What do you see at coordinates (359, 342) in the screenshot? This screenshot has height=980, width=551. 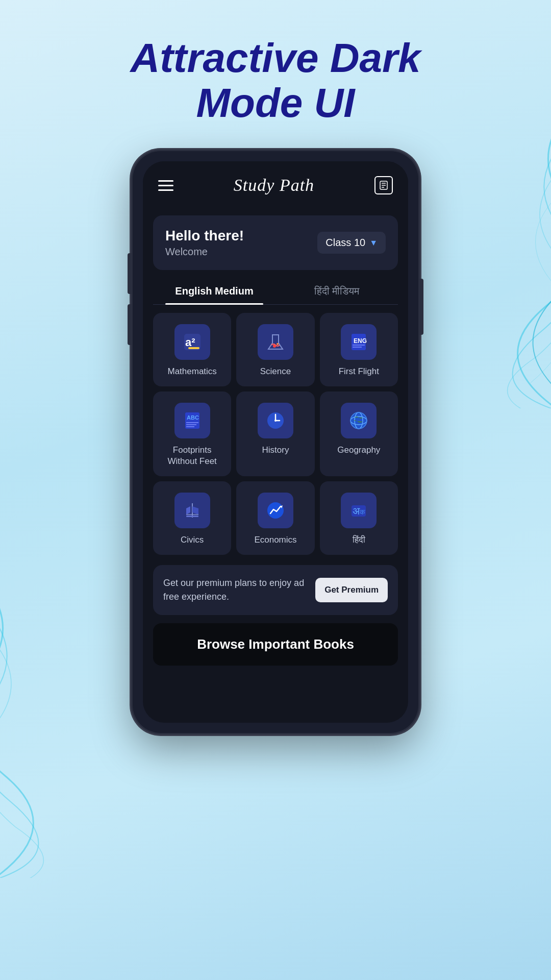 I see `first-flight-icon: ENG` at bounding box center [359, 342].